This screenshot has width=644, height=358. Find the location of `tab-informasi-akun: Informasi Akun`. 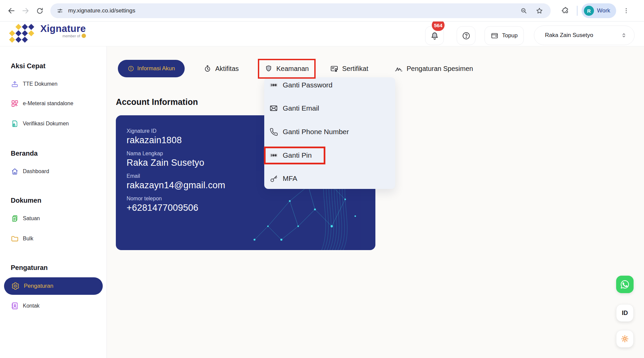

tab-informasi-akun: Informasi Akun is located at coordinates (151, 69).